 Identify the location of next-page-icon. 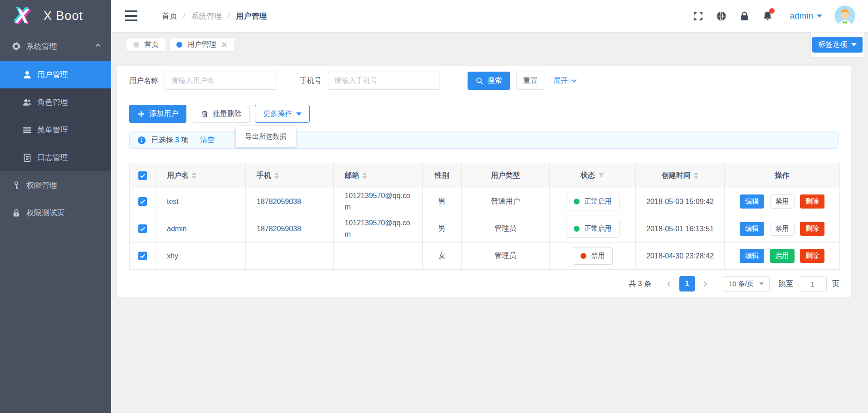
(705, 284).